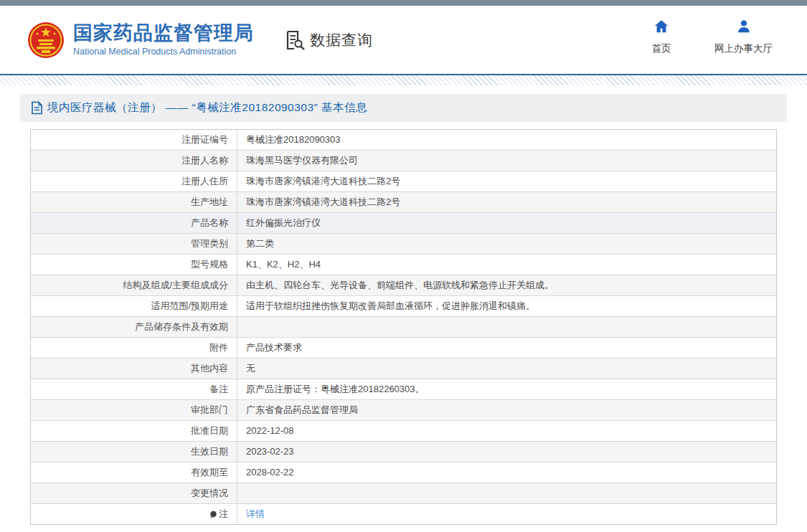 This screenshot has width=807, height=532. What do you see at coordinates (164, 52) in the screenshot?
I see `org-name-en: National Medical Products Administration` at bounding box center [164, 52].